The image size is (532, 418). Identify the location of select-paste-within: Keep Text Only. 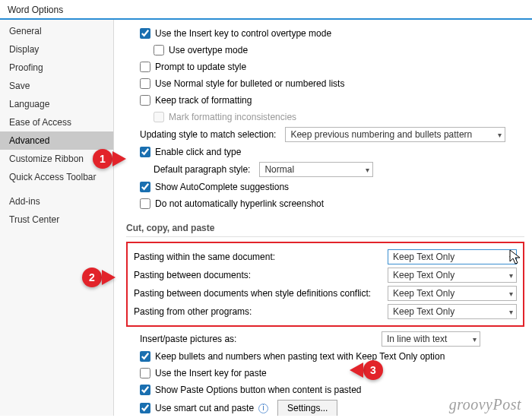
(452, 257).